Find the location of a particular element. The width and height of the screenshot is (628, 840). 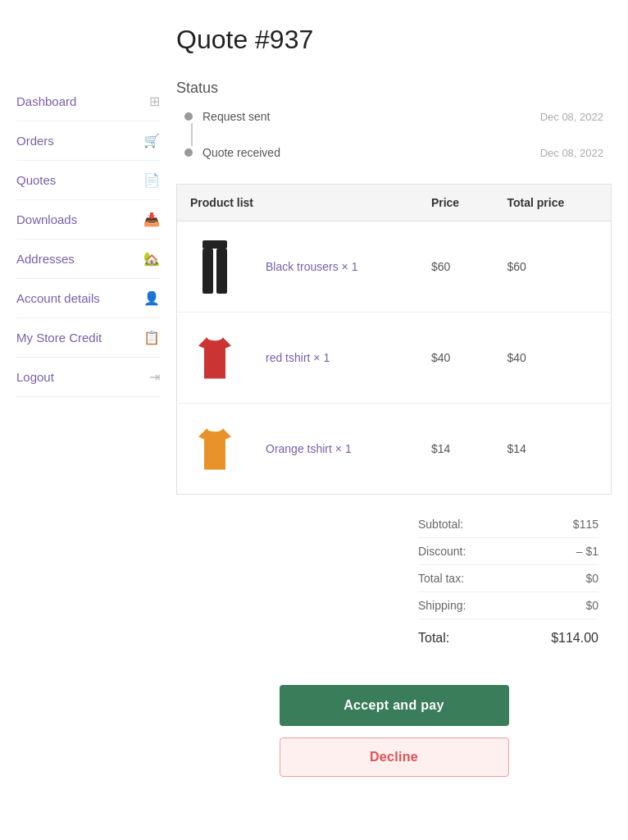

status-timeline: Request sent Dec 08, 2022 Quote received… is located at coordinates (394, 135).